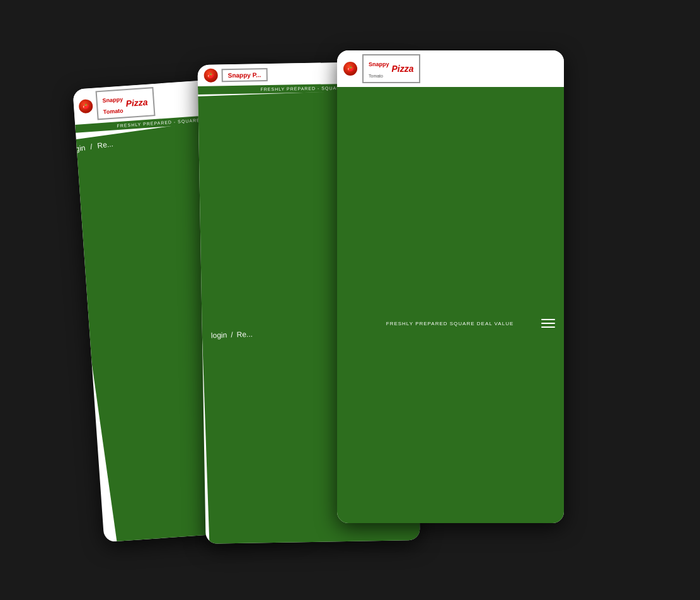  What do you see at coordinates (219, 335) in the screenshot?
I see `mid-nav-login: login` at bounding box center [219, 335].